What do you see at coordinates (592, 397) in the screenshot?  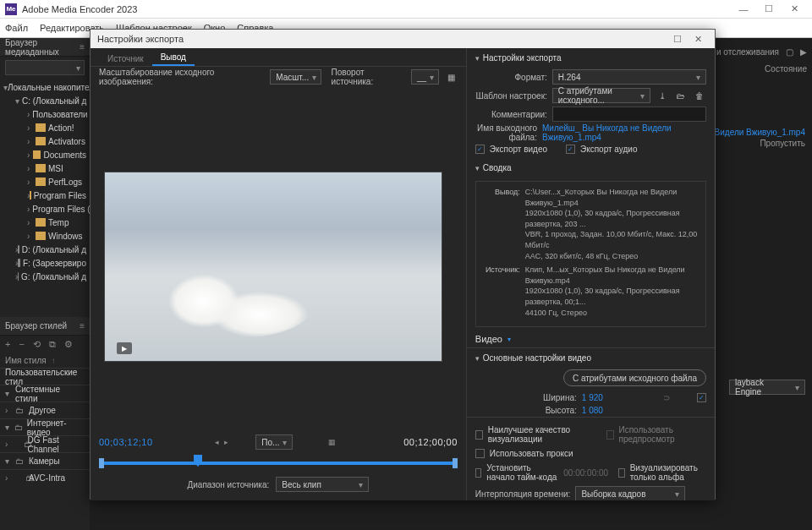 I see `width-value: 1 920` at bounding box center [592, 397].